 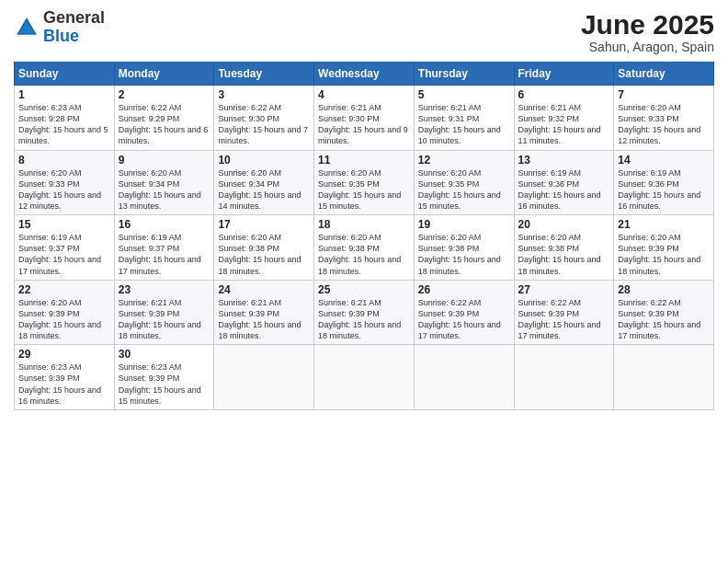 What do you see at coordinates (165, 224) in the screenshot?
I see `day-number: 16` at bounding box center [165, 224].